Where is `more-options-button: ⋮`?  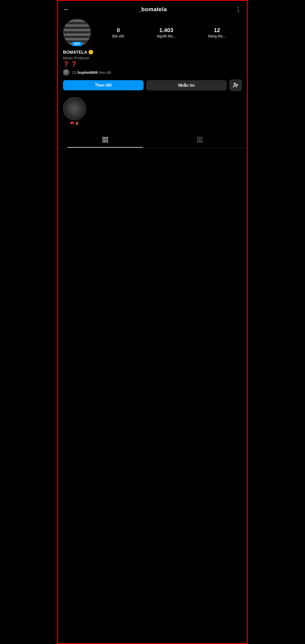 more-options-button: ⋮ is located at coordinates (238, 10).